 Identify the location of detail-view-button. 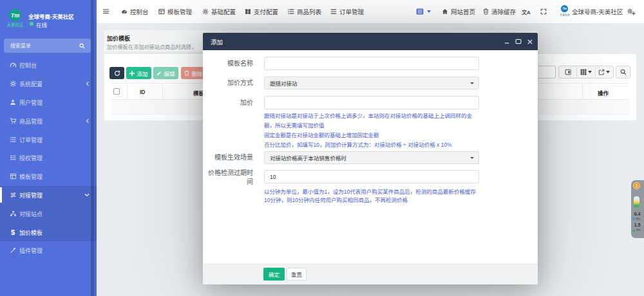
(568, 72).